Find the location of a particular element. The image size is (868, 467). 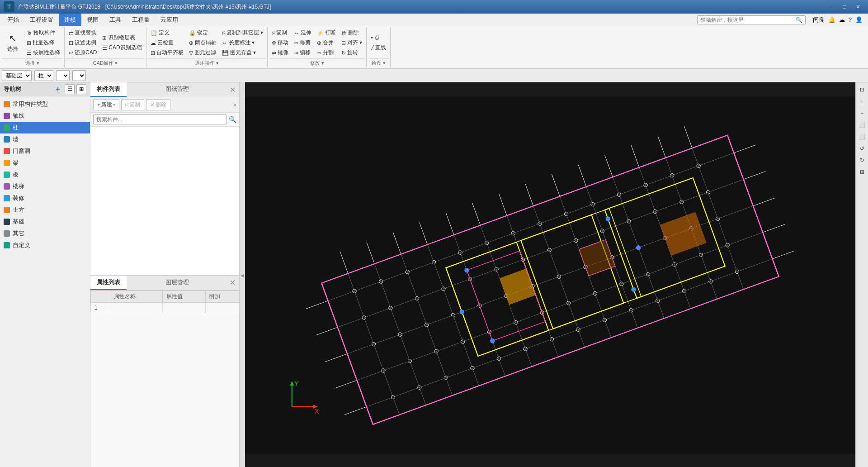

sub-type-select is located at coordinates (63, 76).